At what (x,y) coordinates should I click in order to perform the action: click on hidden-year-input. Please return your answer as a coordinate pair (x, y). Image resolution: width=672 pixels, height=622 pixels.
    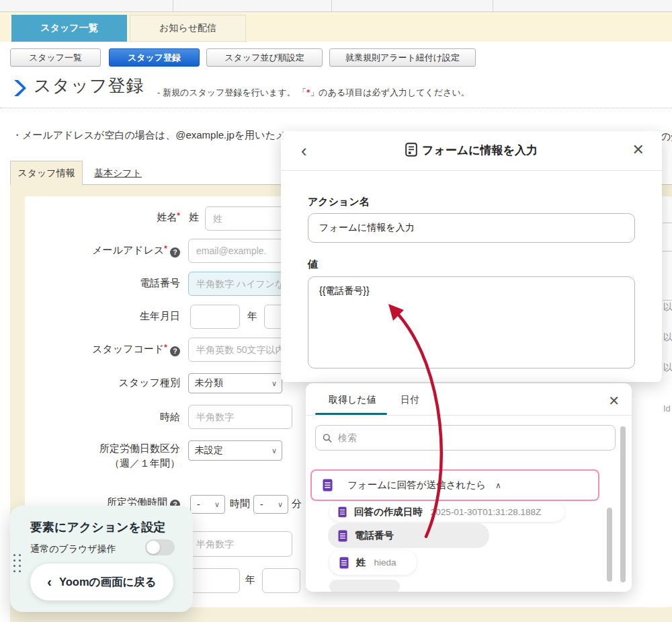
    Looking at the image, I should click on (214, 581).